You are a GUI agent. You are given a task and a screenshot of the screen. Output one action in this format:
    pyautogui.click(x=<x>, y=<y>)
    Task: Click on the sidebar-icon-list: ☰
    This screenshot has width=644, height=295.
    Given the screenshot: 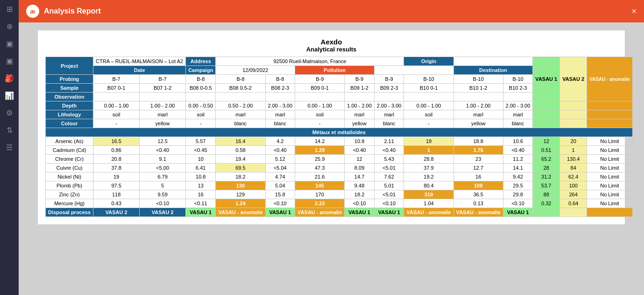 What is the action you would take?
    pyautogui.click(x=9, y=148)
    